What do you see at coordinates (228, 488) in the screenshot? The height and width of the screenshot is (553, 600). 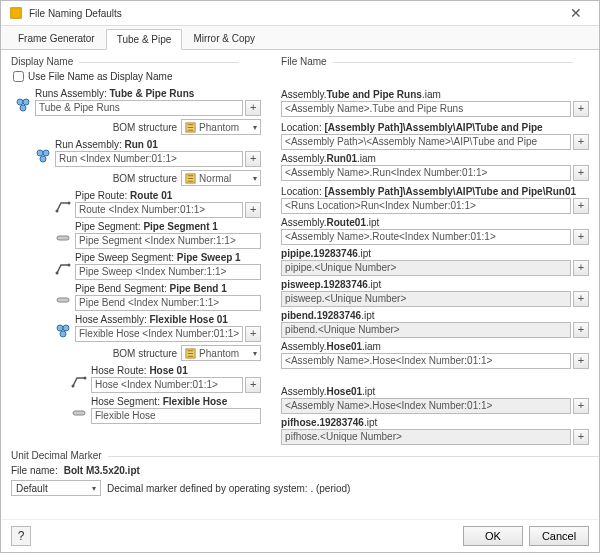 I see `decimal-marker-desc: Decimal marker defined by operating syst…` at bounding box center [228, 488].